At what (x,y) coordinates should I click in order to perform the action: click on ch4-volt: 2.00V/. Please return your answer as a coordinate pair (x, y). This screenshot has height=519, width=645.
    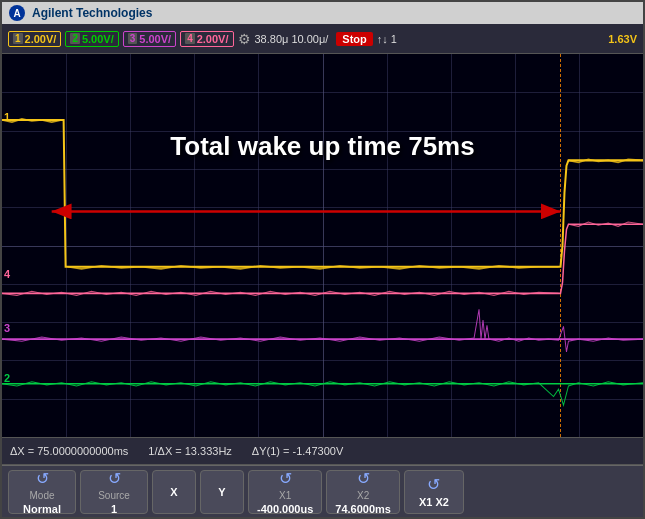
    Looking at the image, I should click on (213, 39).